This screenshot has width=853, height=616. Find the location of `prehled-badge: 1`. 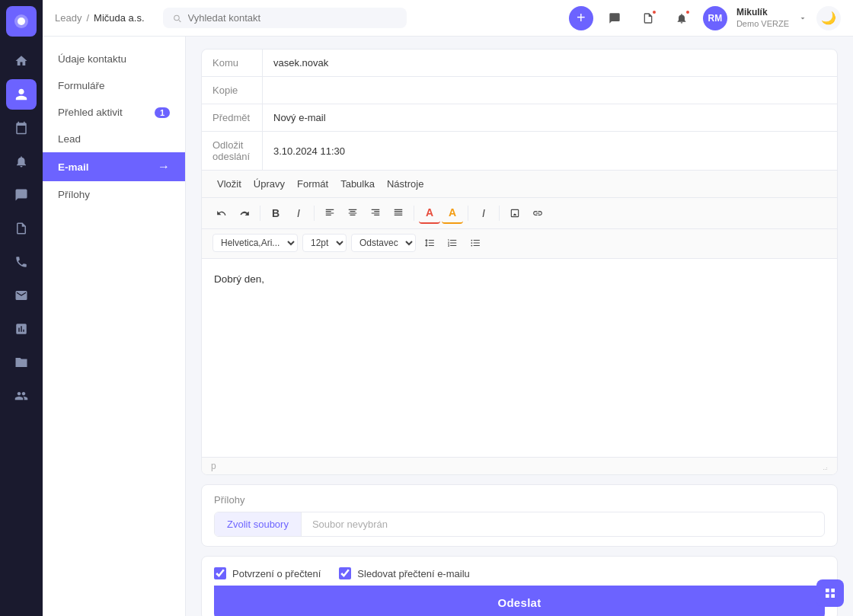

prehled-badge: 1 is located at coordinates (162, 113).